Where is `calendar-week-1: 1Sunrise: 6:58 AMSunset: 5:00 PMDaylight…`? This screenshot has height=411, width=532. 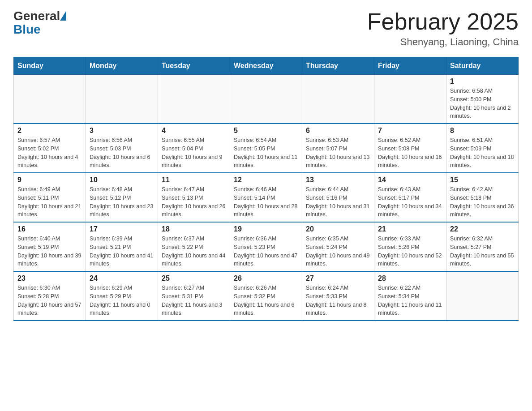
calendar-week-1: 1Sunrise: 6:58 AMSunset: 5:00 PMDaylight… is located at coordinates (266, 99).